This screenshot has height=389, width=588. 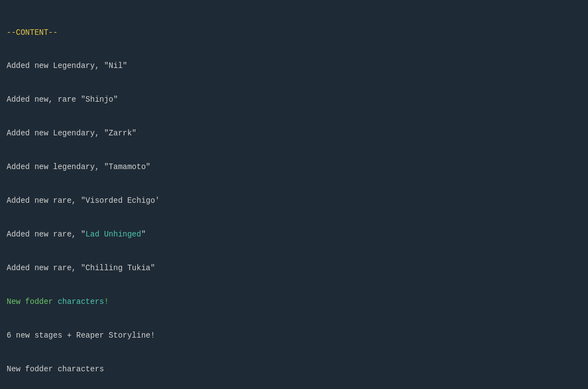 What do you see at coordinates (294, 66) in the screenshot?
I see `line-nil: Added new Legendary, "Nil"` at bounding box center [294, 66].